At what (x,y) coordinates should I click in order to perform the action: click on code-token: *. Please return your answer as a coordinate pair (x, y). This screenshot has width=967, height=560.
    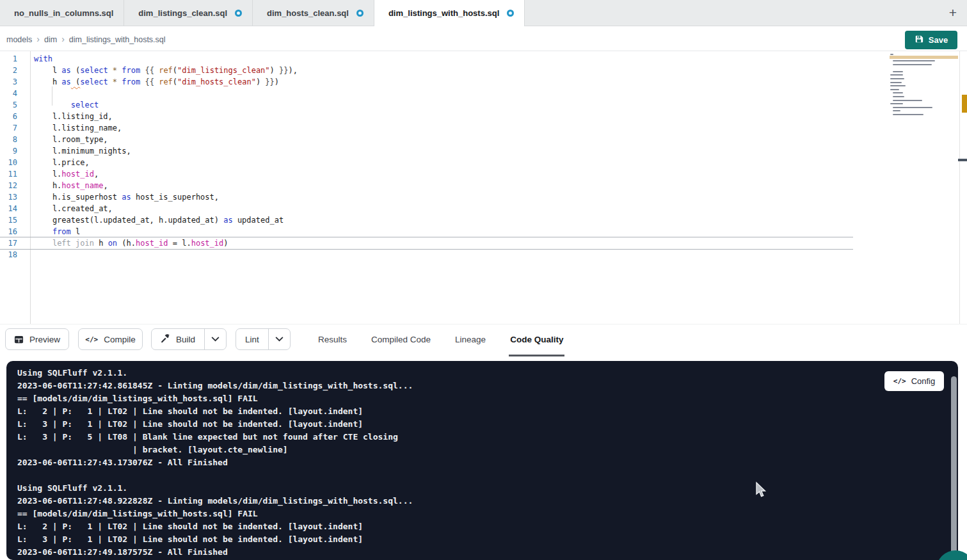
    Looking at the image, I should click on (115, 70).